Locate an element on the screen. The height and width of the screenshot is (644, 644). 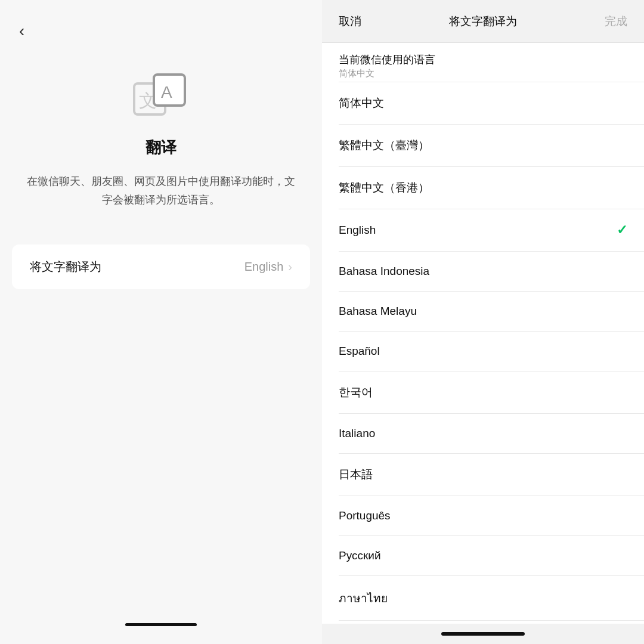
modal-title: 将文字翻译为 is located at coordinates (483, 21).